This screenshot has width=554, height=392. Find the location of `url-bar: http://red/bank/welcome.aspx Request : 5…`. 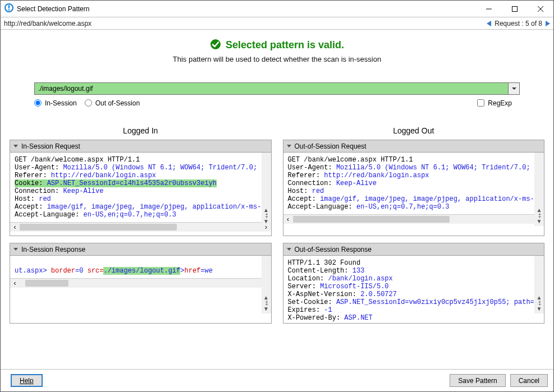

url-bar: http://red/bank/welcome.aspx Request : 5… is located at coordinates (277, 24).